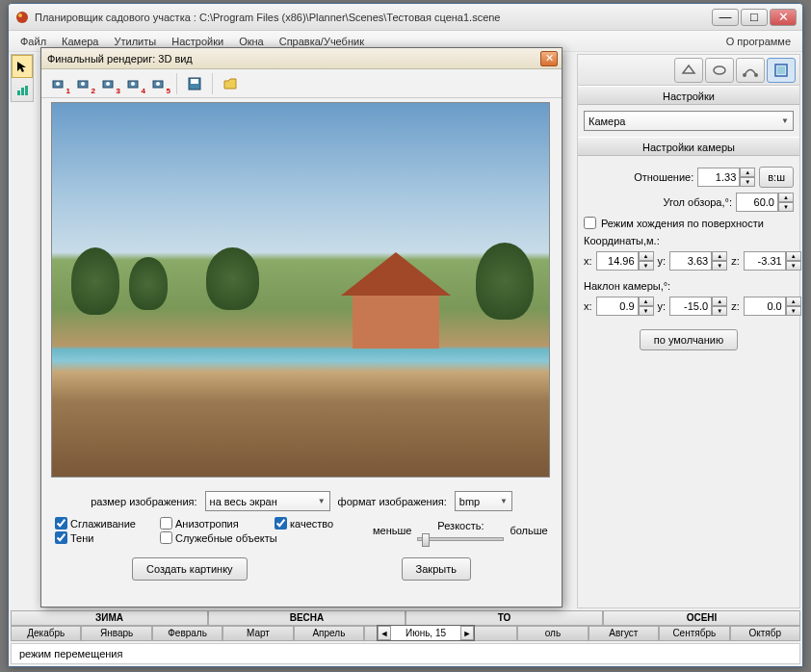 The width and height of the screenshot is (811, 672). Describe the element at coordinates (776, 177) in the screenshot. I see `ratio-mode-button: в:ш` at that location.